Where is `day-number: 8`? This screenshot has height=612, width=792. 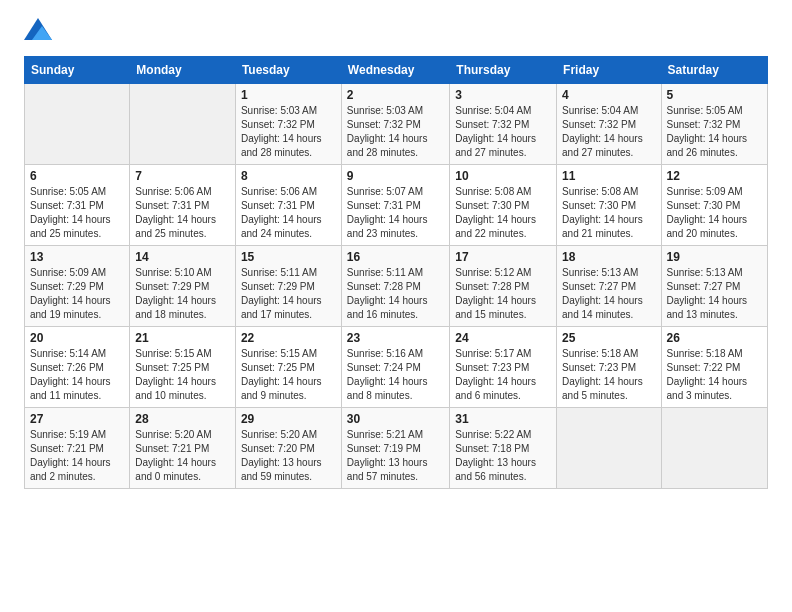 day-number: 8 is located at coordinates (288, 176).